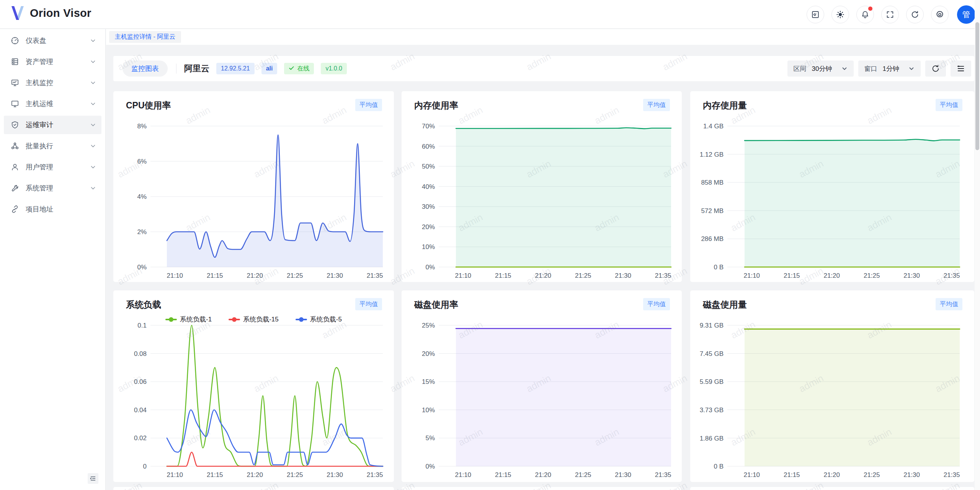 The width and height of the screenshot is (980, 490). Describe the element at coordinates (542, 386) in the screenshot. I see `chart-card-disk-usage-rate: 磁盘使用率平均值0%5%10%15%20%25%21:1021:1521:202…` at that location.